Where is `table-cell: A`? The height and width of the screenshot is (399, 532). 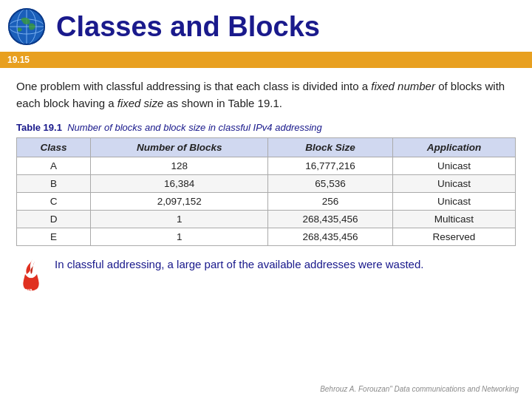 table-cell: A is located at coordinates (54, 166).